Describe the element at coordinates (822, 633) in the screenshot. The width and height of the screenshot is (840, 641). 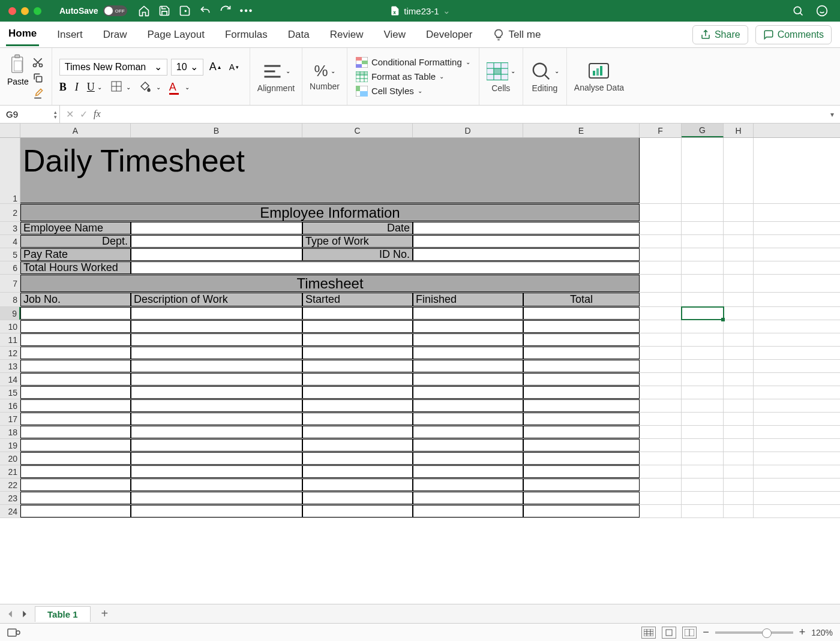
I see `zoom-level: 120%` at that location.